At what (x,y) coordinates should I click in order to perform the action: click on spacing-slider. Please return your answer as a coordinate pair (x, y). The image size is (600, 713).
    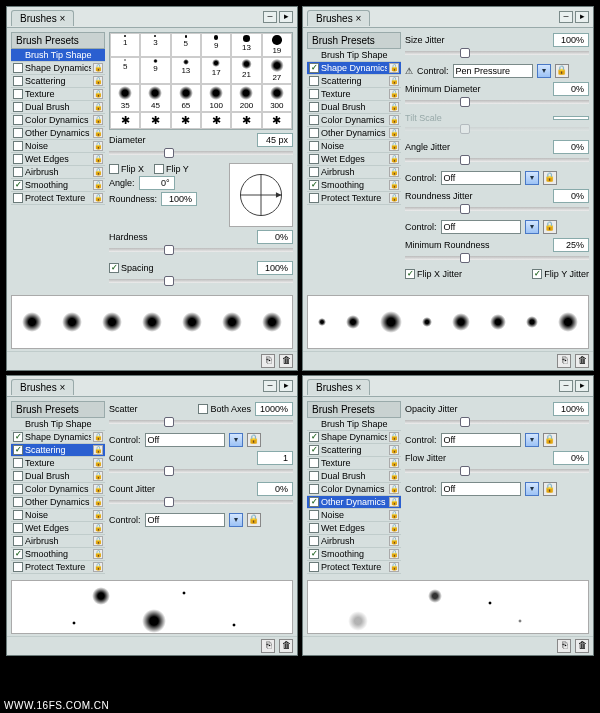
    Looking at the image, I should click on (201, 281).